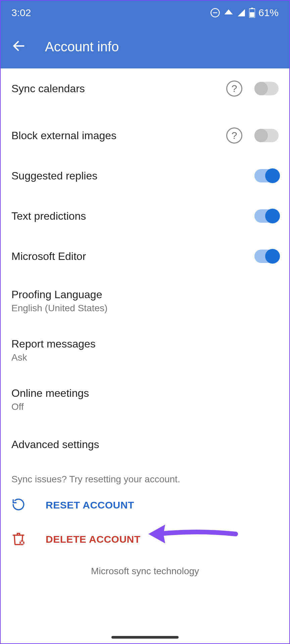 The width and height of the screenshot is (290, 644). What do you see at coordinates (145, 407) in the screenshot?
I see `value-online-meetings: Off` at bounding box center [145, 407].